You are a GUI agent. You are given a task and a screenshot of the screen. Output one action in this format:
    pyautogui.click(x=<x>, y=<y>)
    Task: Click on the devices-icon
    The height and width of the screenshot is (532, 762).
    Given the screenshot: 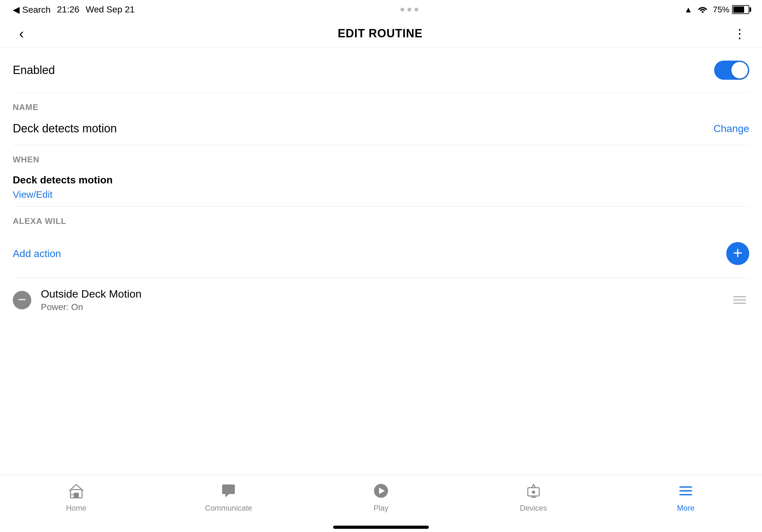 What is the action you would take?
    pyautogui.click(x=534, y=491)
    